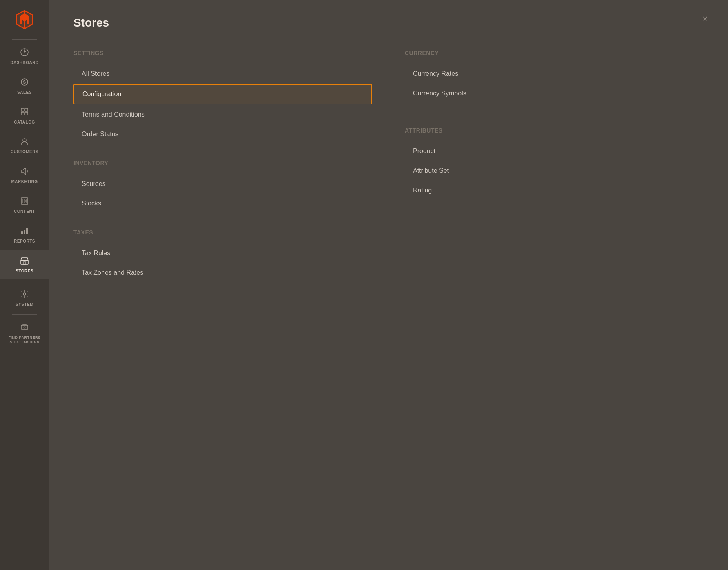  What do you see at coordinates (24, 152) in the screenshot?
I see `sidebar-item-label: CUSTOMERS` at bounding box center [24, 152].